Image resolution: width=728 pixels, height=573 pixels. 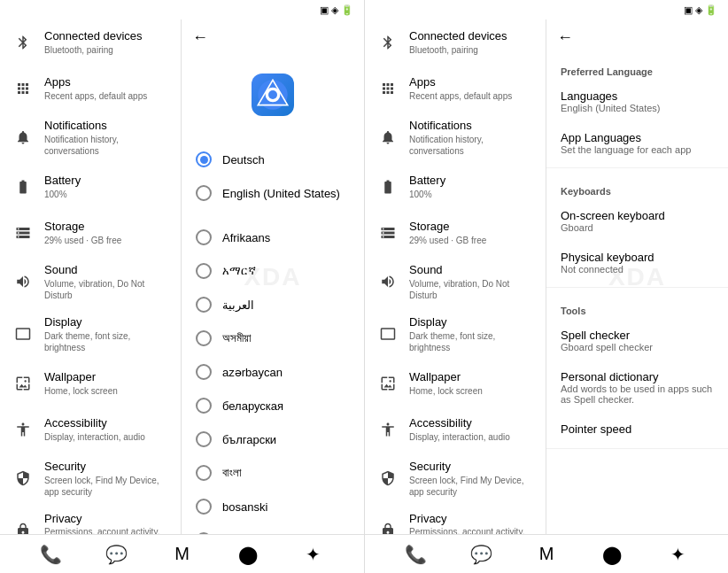 What do you see at coordinates (638, 221) in the screenshot?
I see `lang-input-item-1-0: On-screen keyboard Gboard` at bounding box center [638, 221].